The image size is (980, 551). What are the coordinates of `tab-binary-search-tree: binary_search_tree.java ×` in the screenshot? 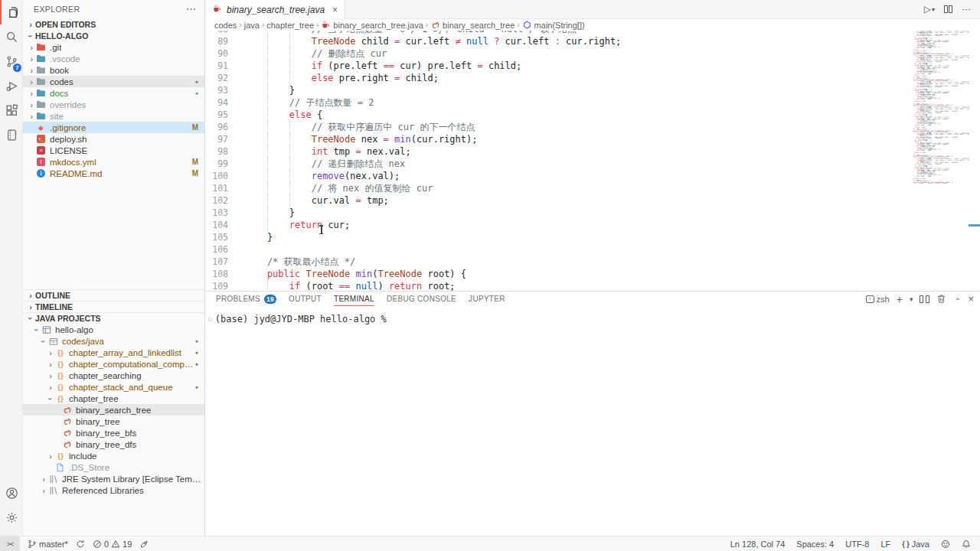 It's located at (276, 9).